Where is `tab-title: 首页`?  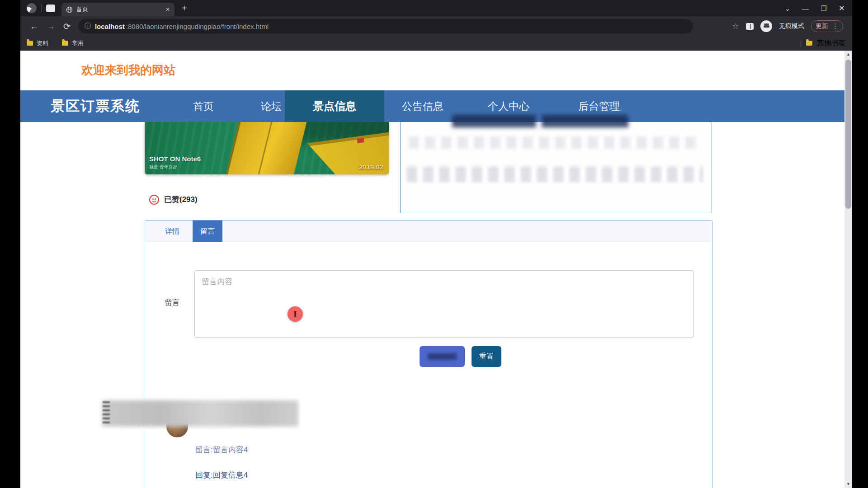
tab-title: 首页 is located at coordinates (119, 9).